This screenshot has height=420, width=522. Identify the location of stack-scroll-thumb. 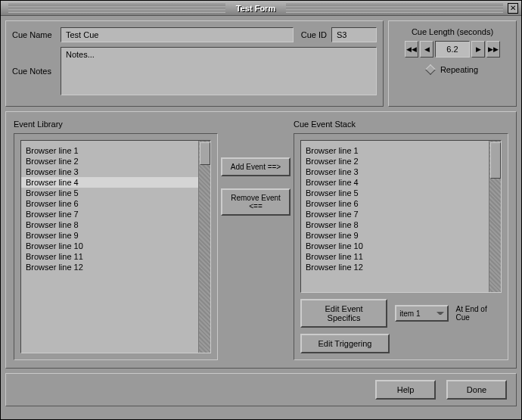
(496, 160).